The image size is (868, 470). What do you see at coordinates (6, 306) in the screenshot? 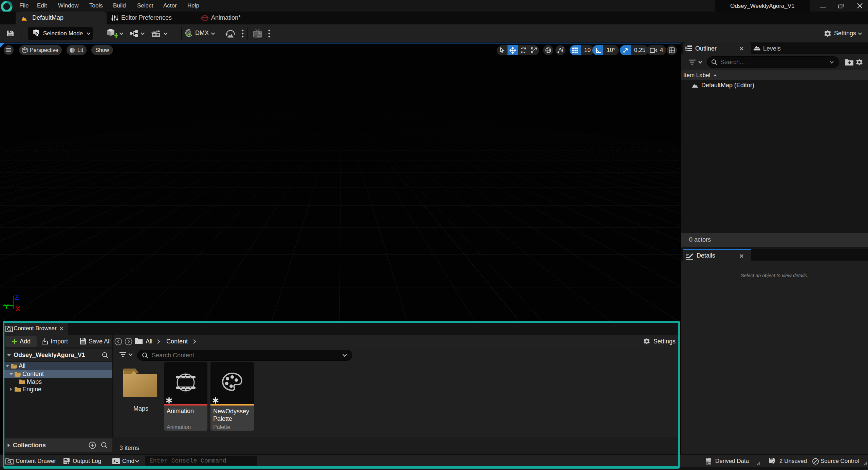
I see `svg-text: Y` at bounding box center [6, 306].